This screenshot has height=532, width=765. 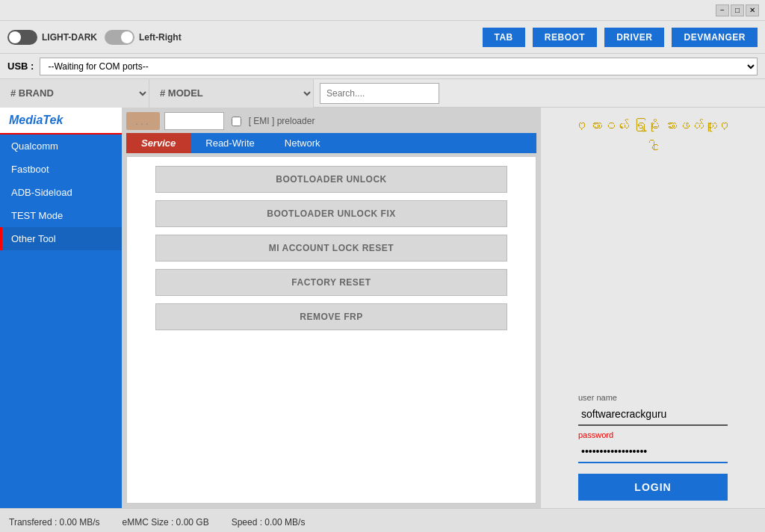 What do you see at coordinates (332, 121) in the screenshot?
I see `panel-top: ... [ EMI ] preloader` at bounding box center [332, 121].